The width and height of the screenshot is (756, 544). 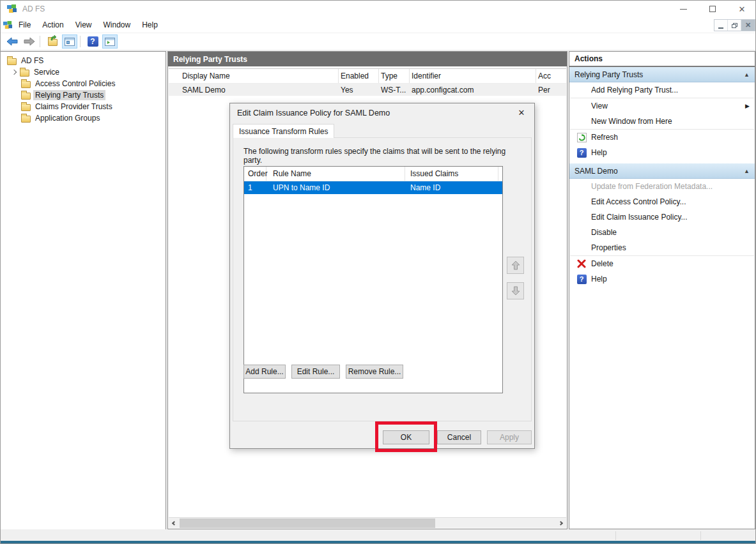 What do you see at coordinates (662, 217) in the screenshot?
I see `action-edit-claim-issuance-policy: Edit Claim Issuance Policy...` at bounding box center [662, 217].